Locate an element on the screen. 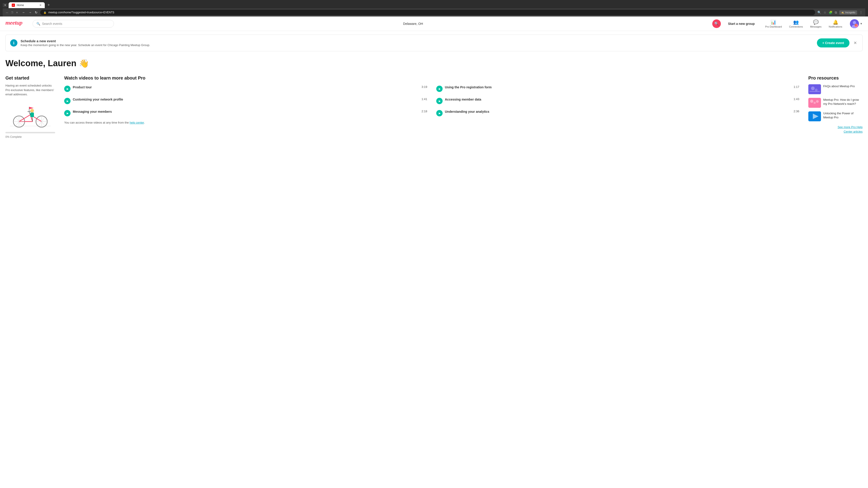  meetup-logo: meetup is located at coordinates (17, 24).